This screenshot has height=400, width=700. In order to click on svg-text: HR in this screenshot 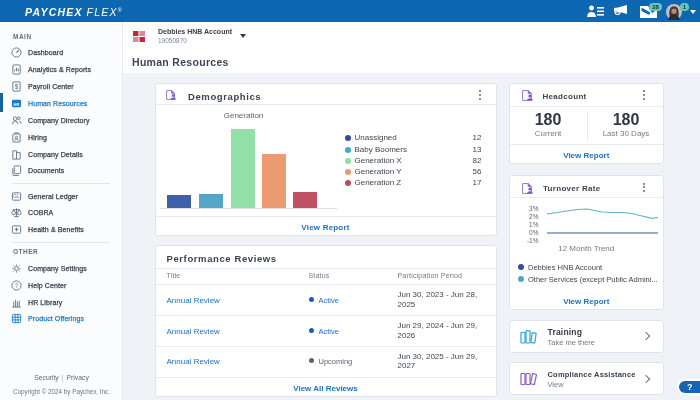, I will do `click(16, 104)`.